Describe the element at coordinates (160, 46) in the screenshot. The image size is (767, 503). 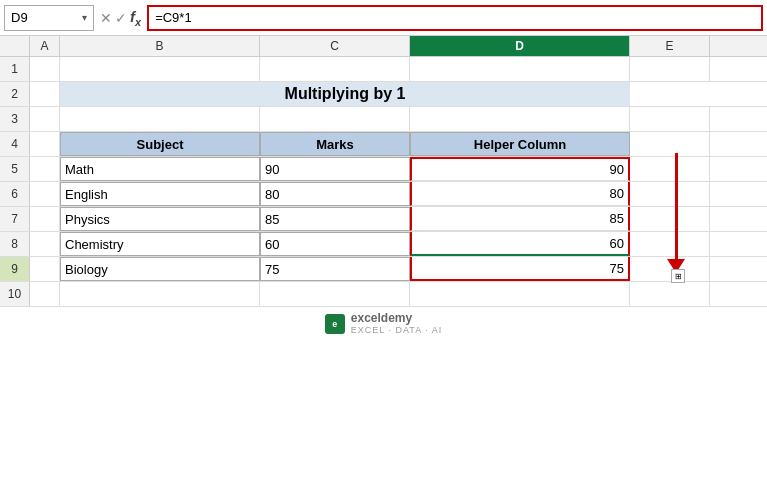
I see `col-header-b: B` at that location.